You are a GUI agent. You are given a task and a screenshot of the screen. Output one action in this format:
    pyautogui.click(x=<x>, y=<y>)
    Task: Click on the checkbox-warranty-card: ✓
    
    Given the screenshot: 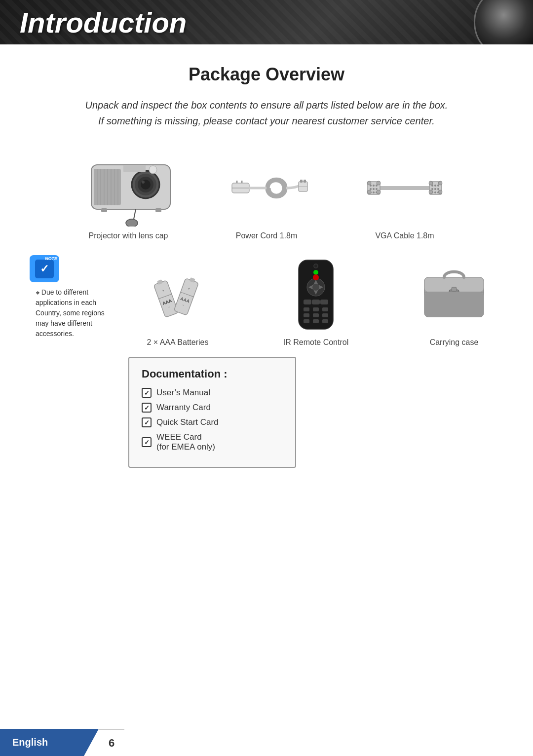 What is the action you would take?
    pyautogui.click(x=147, y=408)
    